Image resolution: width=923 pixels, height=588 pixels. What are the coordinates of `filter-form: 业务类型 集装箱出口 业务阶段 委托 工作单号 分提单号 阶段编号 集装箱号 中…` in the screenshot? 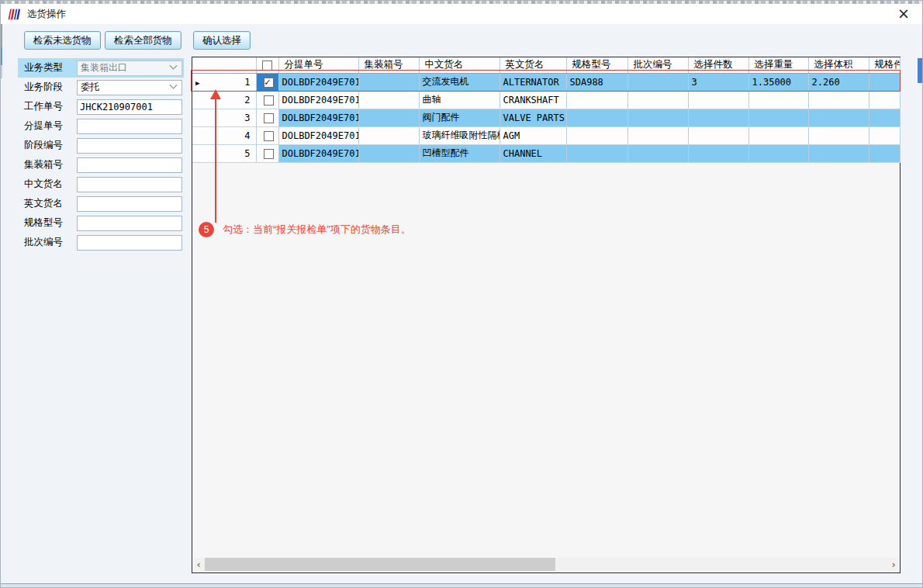 It's located at (101, 155).